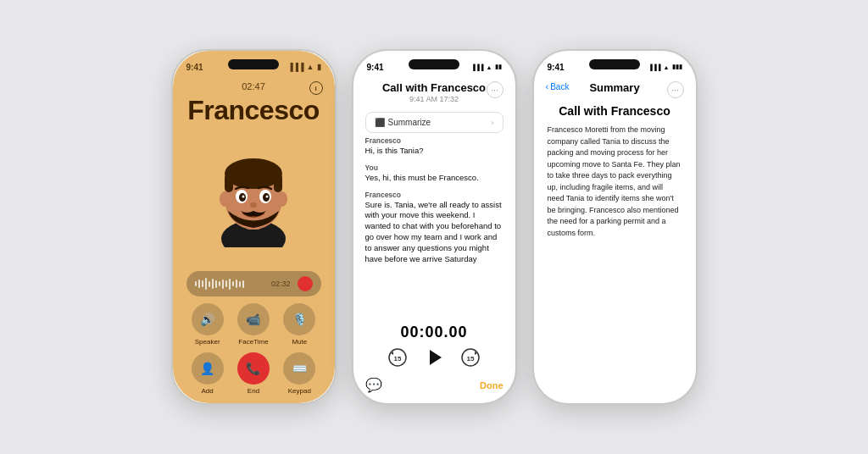 The width and height of the screenshot is (868, 454). I want to click on speaker-2: You, so click(434, 168).